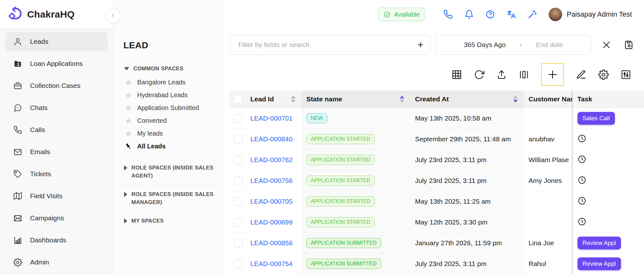 The width and height of the screenshot is (644, 275). Describe the element at coordinates (113, 16) in the screenshot. I see `sidebar-collapse-button` at that location.